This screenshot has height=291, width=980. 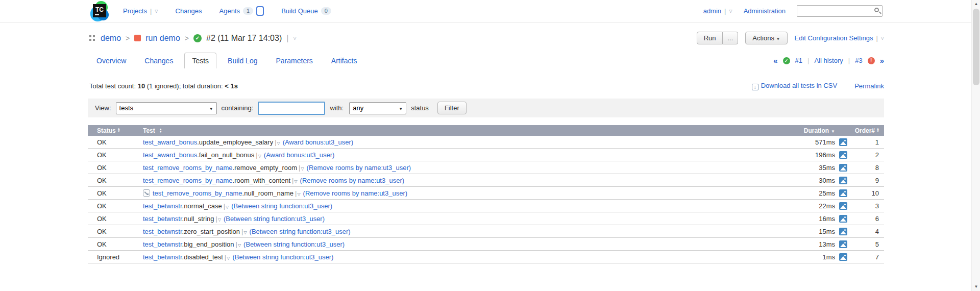 I want to click on breadcrumb-project-link: demo, so click(x=111, y=38).